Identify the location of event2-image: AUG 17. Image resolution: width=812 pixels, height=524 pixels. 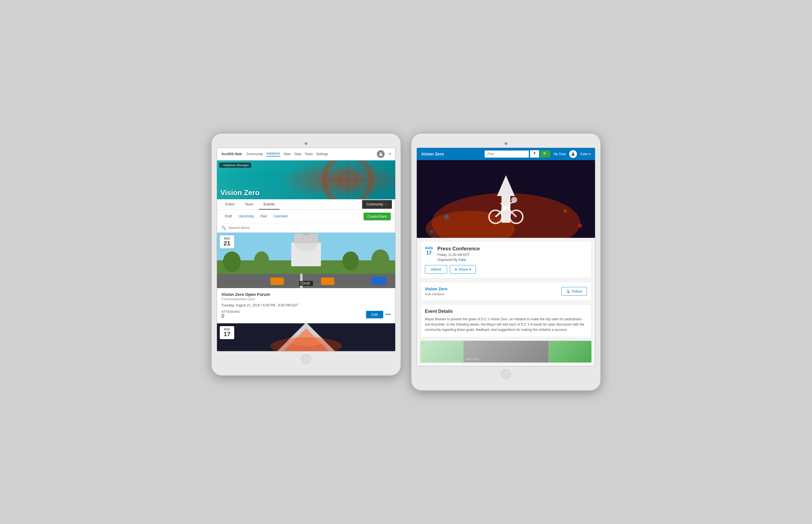
(306, 337).